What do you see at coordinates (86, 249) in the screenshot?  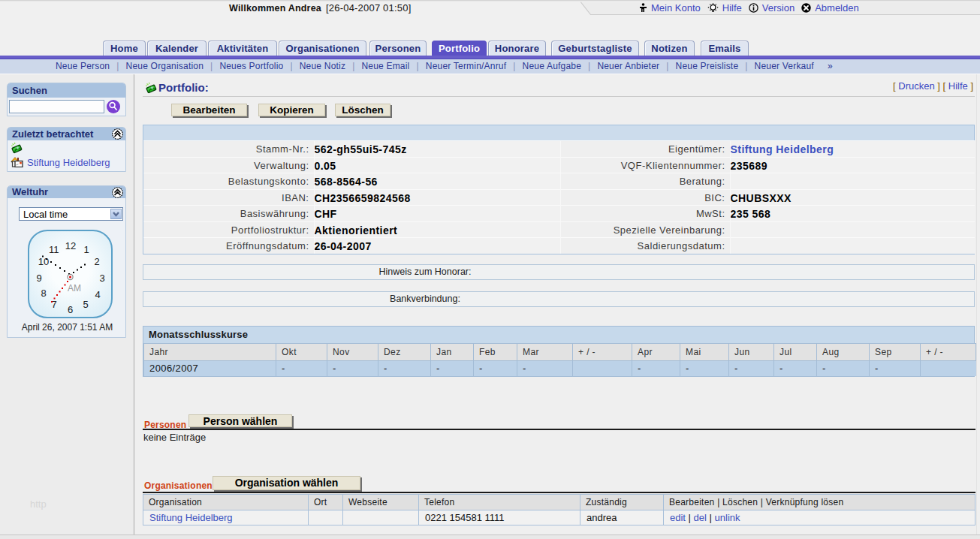 I see `svg-text: 1` at bounding box center [86, 249].